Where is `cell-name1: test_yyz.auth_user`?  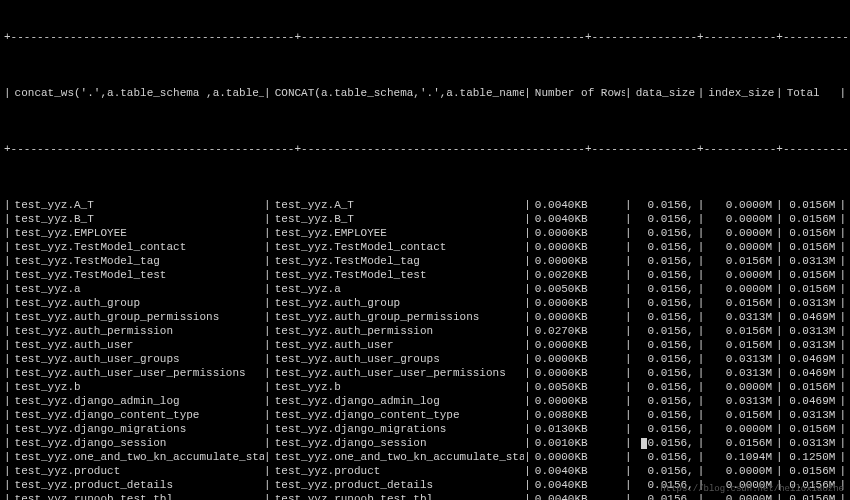
cell-name1: test_yyz.auth_user is located at coordinates (138, 345).